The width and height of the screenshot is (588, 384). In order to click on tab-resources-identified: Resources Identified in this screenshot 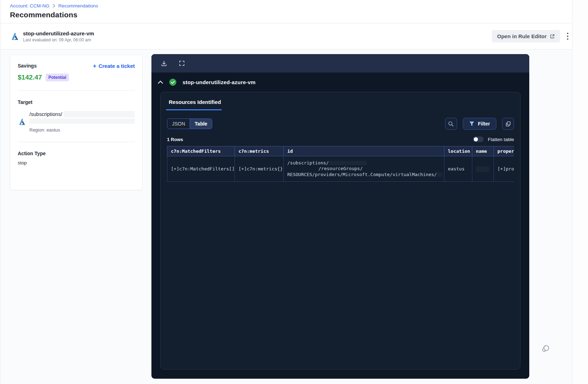, I will do `click(195, 104)`.